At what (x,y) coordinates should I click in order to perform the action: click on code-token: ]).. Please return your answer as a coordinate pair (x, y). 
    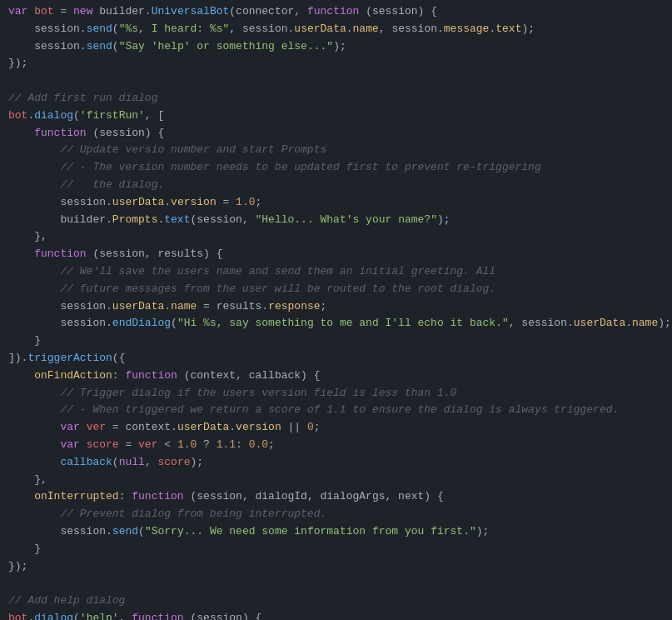
    Looking at the image, I should click on (18, 358).